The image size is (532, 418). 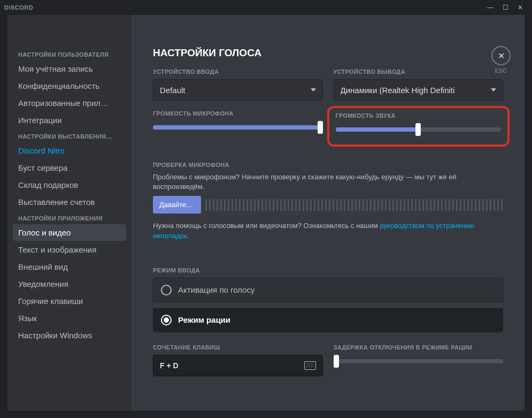 What do you see at coordinates (70, 120) in the screenshot?
I see `sidebar-item-integrations: Интеграции` at bounding box center [70, 120].